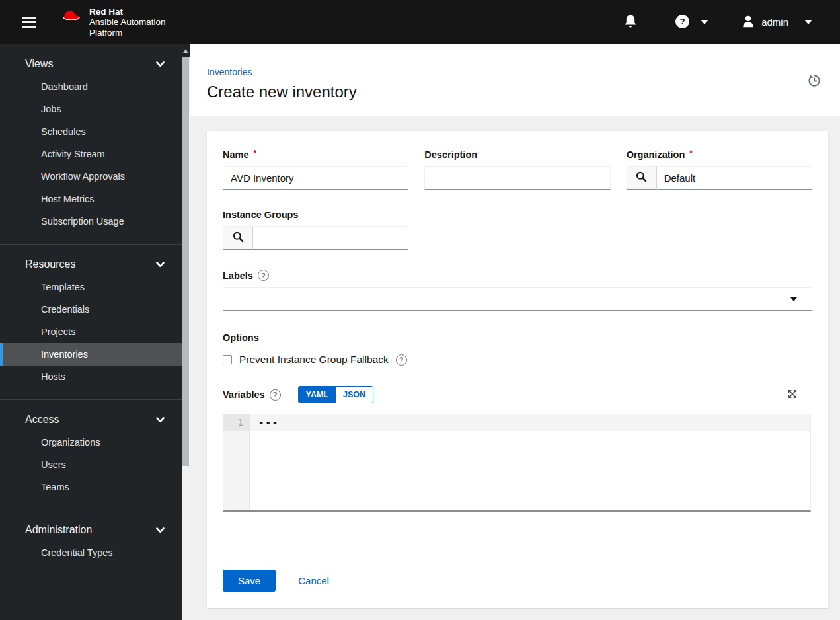 The image size is (840, 620). Describe the element at coordinates (775, 22) in the screenshot. I see `username-label: admin` at that location.